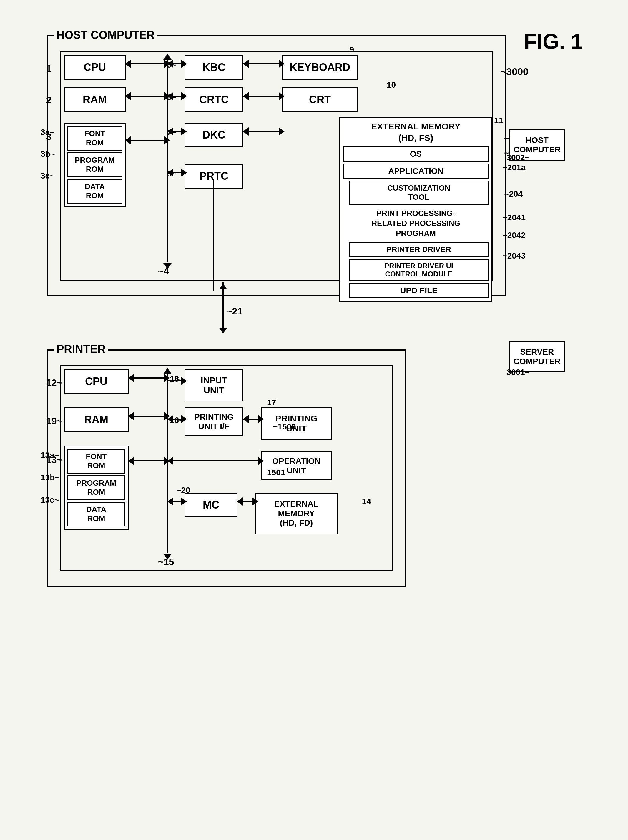 The height and width of the screenshot is (840, 628). What do you see at coordinates (367, 501) in the screenshot?
I see `printer-ext-memory-number: 14` at bounding box center [367, 501].